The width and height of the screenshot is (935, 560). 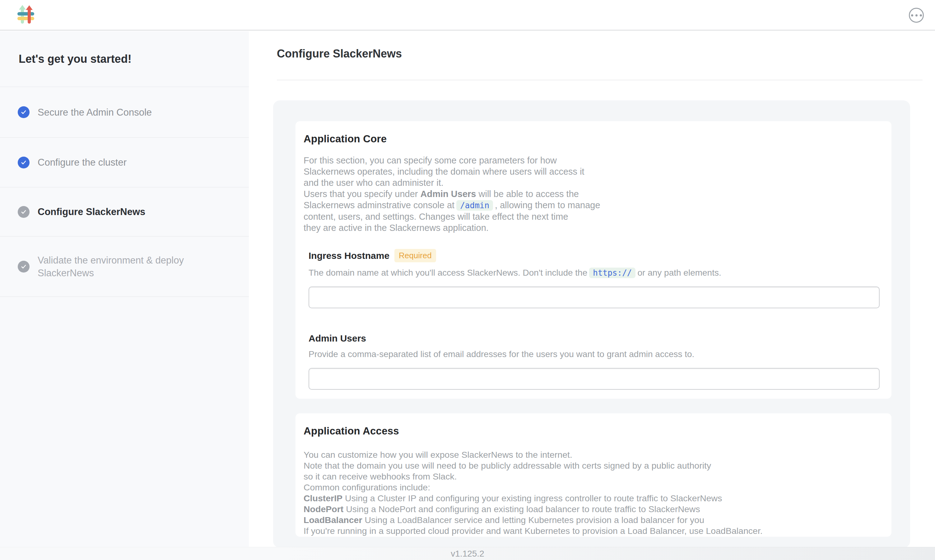 I want to click on sidebar-heading: Let's get you started!, so click(x=125, y=59).